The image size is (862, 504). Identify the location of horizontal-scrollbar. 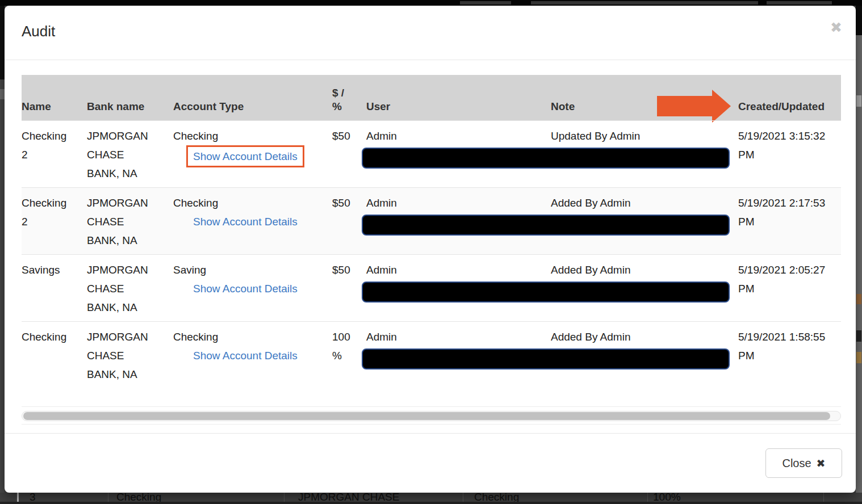
(432, 415).